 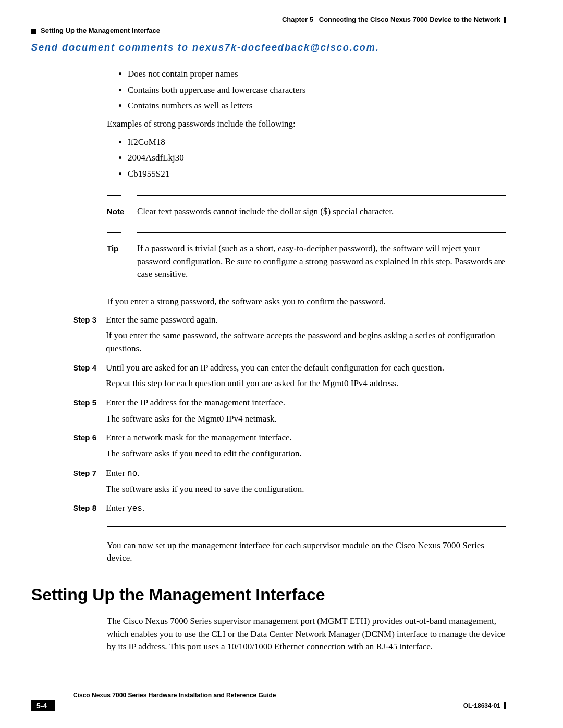 What do you see at coordinates (298, 20) in the screenshot?
I see `chapter-label: Chapter 5` at bounding box center [298, 20].